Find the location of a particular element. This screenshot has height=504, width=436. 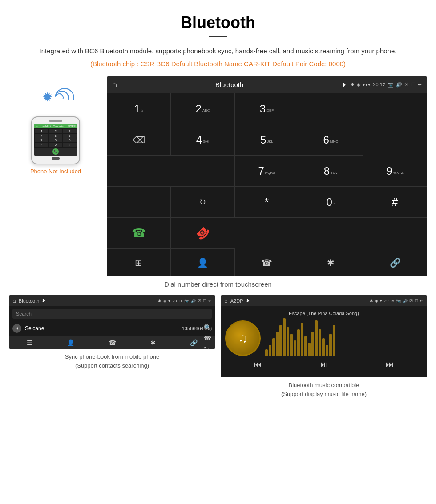

dialer-call-red: ☎ is located at coordinates (203, 233).